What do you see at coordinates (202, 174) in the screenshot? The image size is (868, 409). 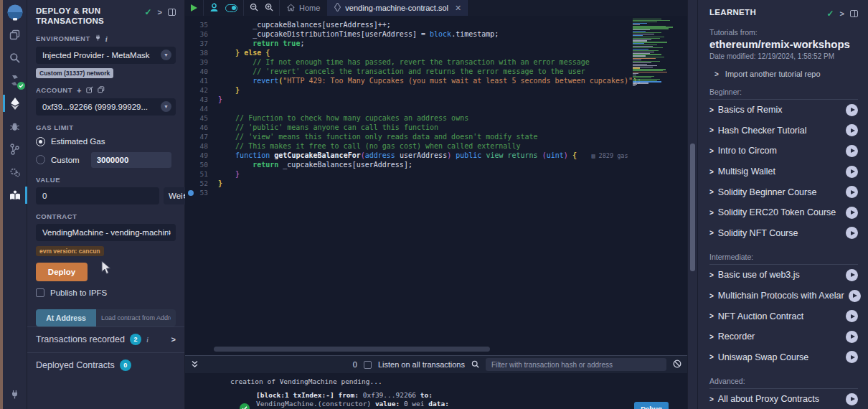 I see `line-number: 51` at bounding box center [202, 174].